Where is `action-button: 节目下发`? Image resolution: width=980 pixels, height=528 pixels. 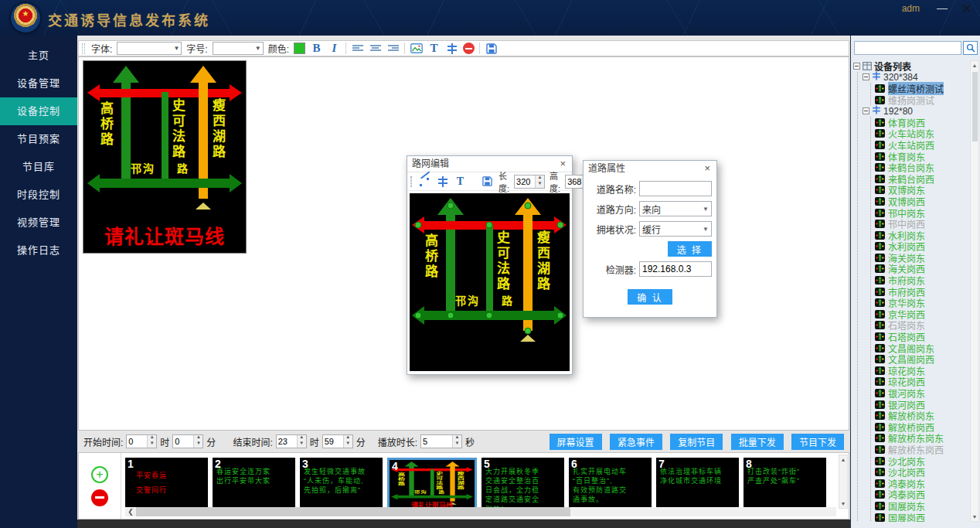
action-button: 节目下发 is located at coordinates (818, 442).